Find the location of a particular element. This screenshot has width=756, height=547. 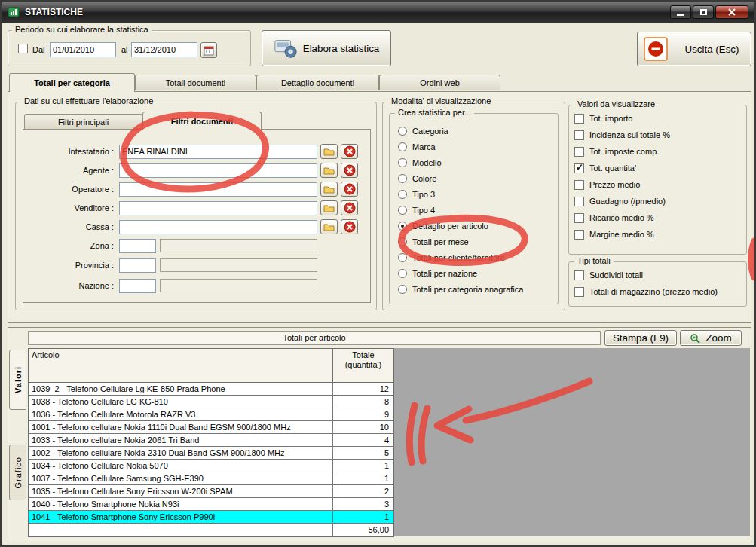

cell-totale: 9 is located at coordinates (363, 414).